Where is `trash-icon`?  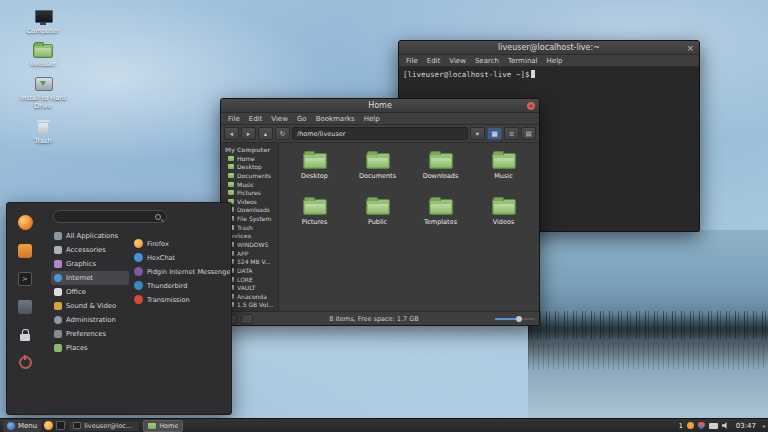
trash-icon is located at coordinates (44, 128).